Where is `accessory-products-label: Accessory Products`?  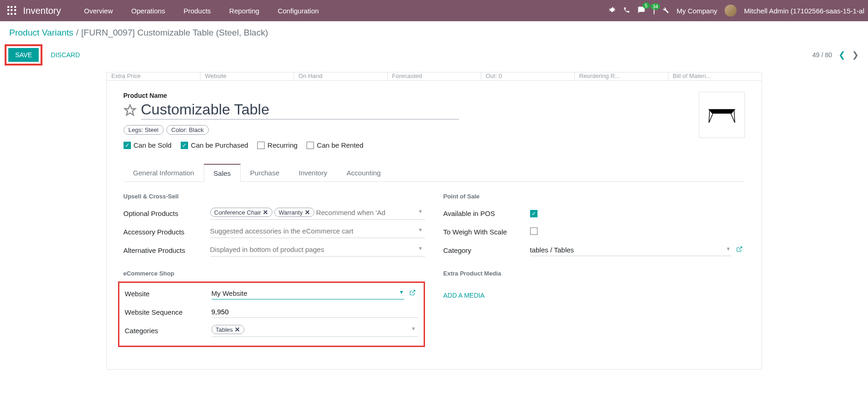
accessory-products-label: Accessory Products is located at coordinates (167, 232).